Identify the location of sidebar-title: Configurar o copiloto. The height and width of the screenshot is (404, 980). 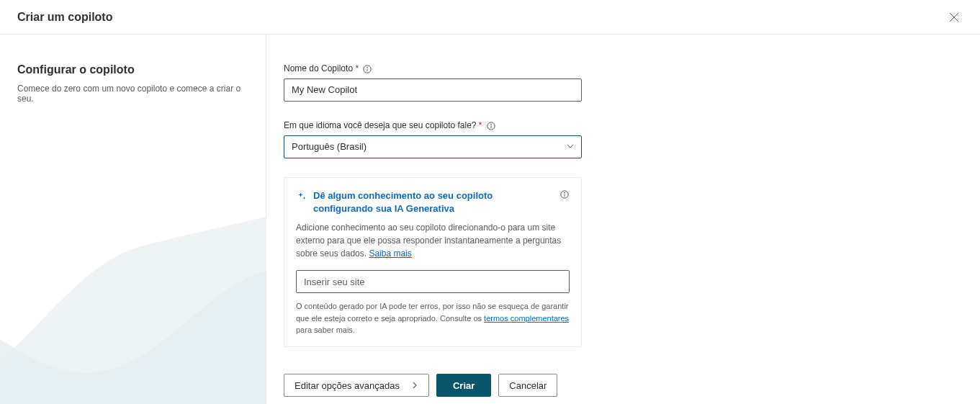
(132, 70).